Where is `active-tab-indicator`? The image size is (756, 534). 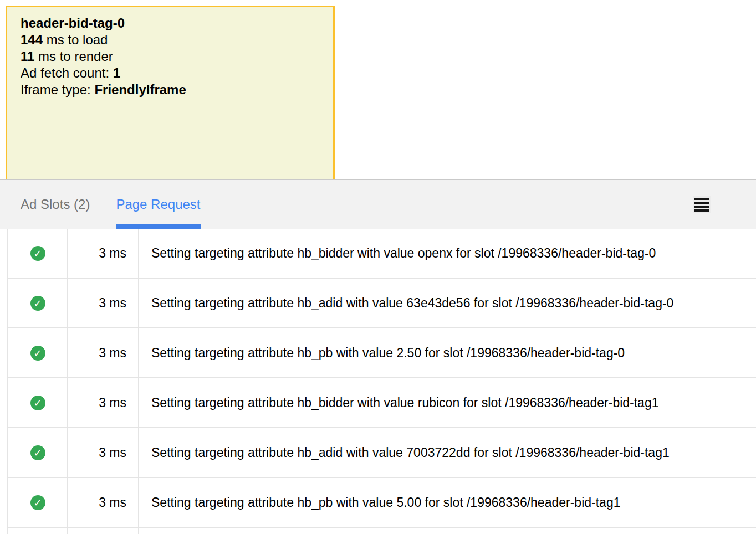
active-tab-indicator is located at coordinates (158, 227).